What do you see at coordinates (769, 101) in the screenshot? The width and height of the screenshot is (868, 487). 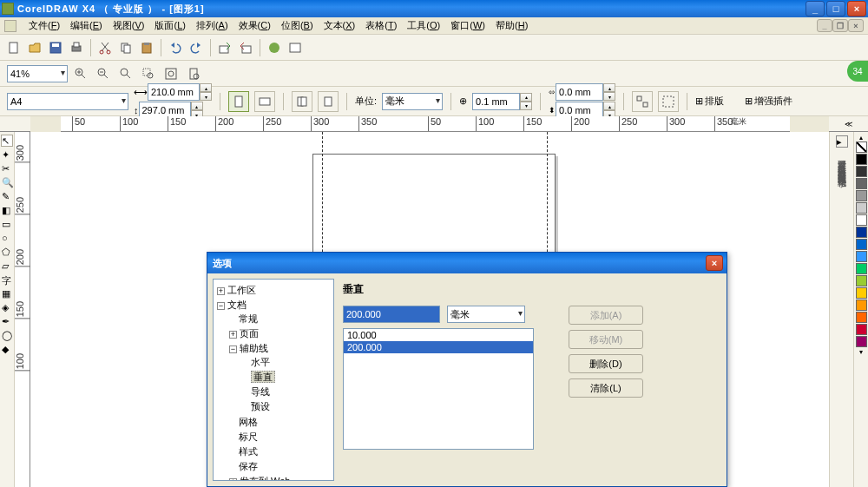 I see `plugin-button: ⊞增强插件` at bounding box center [769, 101].